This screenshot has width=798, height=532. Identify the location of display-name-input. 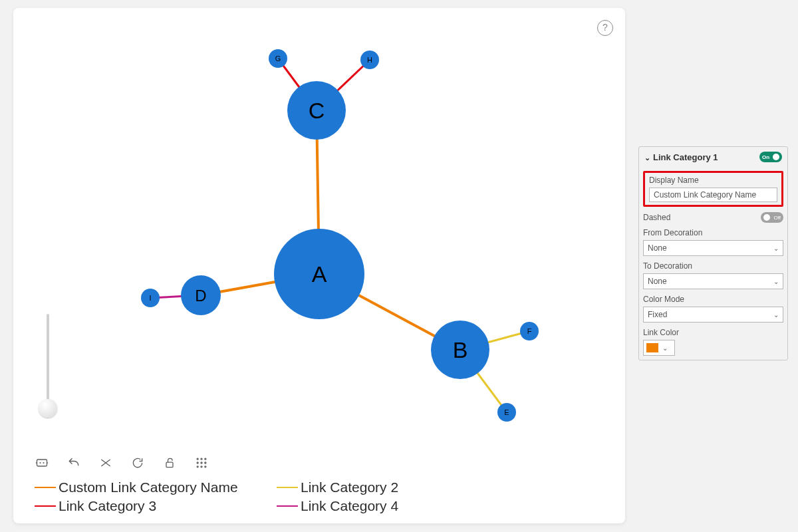
(713, 195).